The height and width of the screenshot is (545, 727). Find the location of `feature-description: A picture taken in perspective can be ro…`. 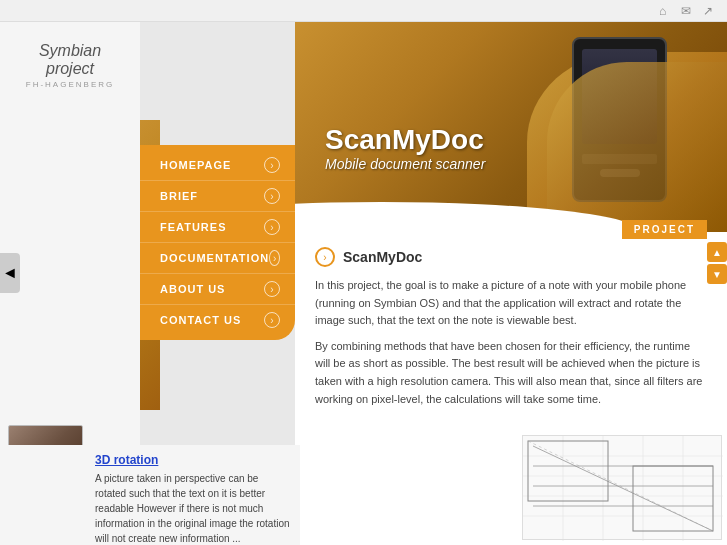

feature-description: A picture taken in perspective can be ro… is located at coordinates (194, 508).